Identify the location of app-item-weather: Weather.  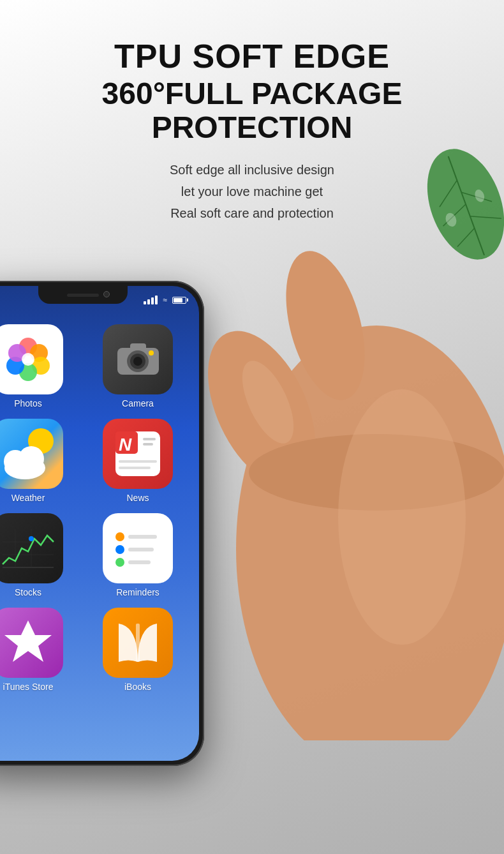
(38, 461).